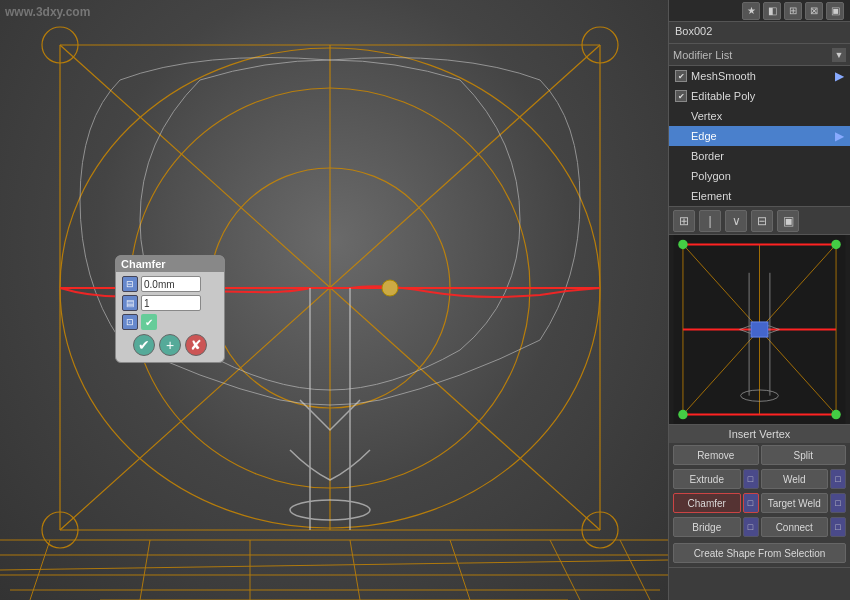 The height and width of the screenshot is (600, 850). What do you see at coordinates (707, 479) in the screenshot?
I see `op-btn-extrude: Extrude` at bounding box center [707, 479].